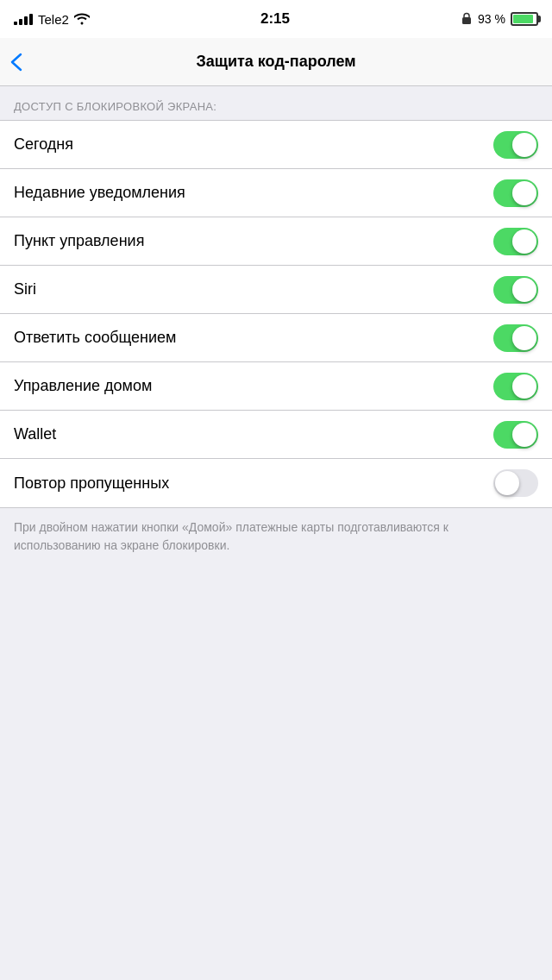  What do you see at coordinates (276, 435) in the screenshot?
I see `settings-row: Wallet` at bounding box center [276, 435].